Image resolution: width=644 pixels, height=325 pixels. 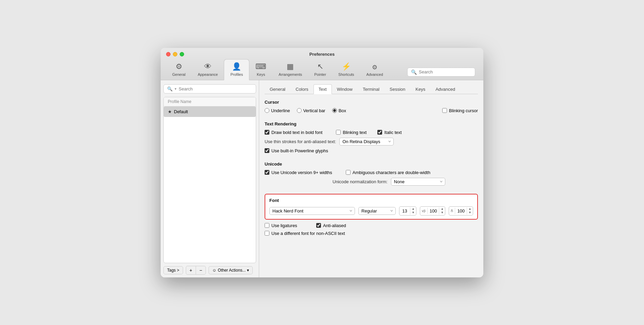 I want to click on toolbar-label-arrangements: Arrangements, so click(x=290, y=74).